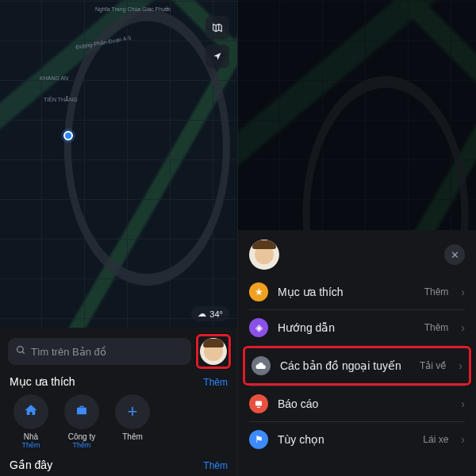 Image resolution: width=476 pixels, height=476 pixels. I want to click on search-placeholder: Tìm trên Bản đồ, so click(68, 352).